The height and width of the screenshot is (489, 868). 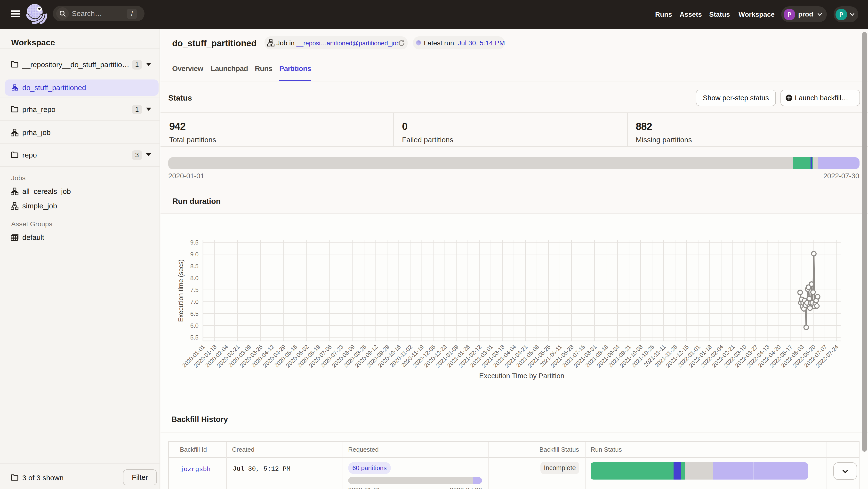 What do you see at coordinates (194, 325) in the screenshot?
I see `svg-text: 6.0` at bounding box center [194, 325].